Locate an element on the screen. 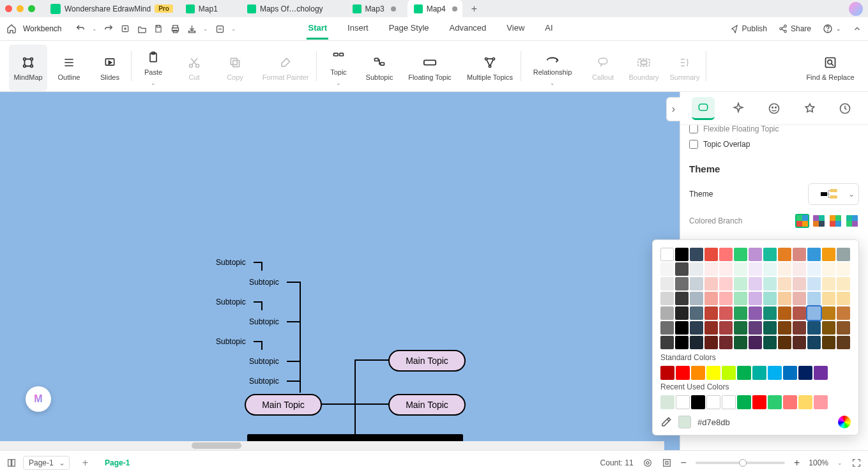 The width and height of the screenshot is (868, 475). relationship-button: Relationship⌄ is located at coordinates (552, 68).